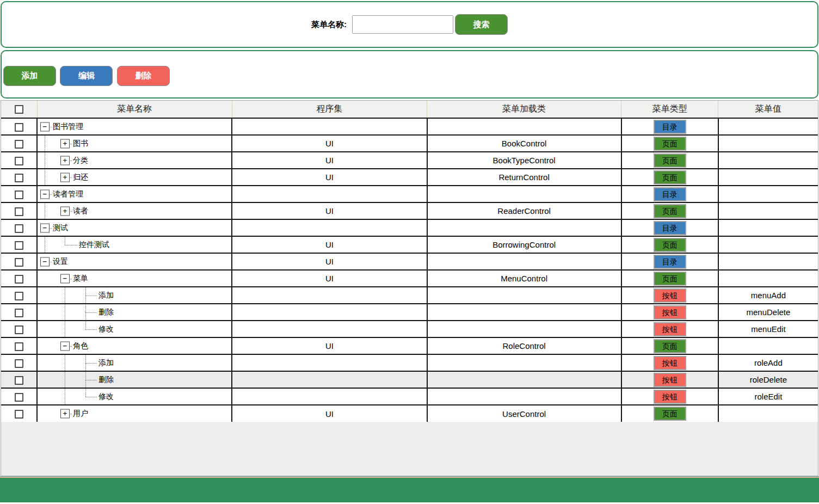 The height and width of the screenshot is (504, 819). What do you see at coordinates (81, 414) in the screenshot?
I see `menu-name-label: 用户` at bounding box center [81, 414].